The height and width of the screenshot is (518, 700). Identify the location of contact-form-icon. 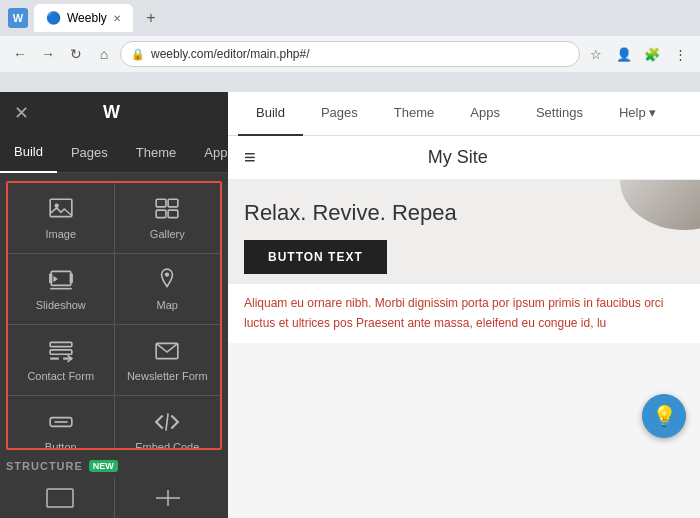
(61, 351).